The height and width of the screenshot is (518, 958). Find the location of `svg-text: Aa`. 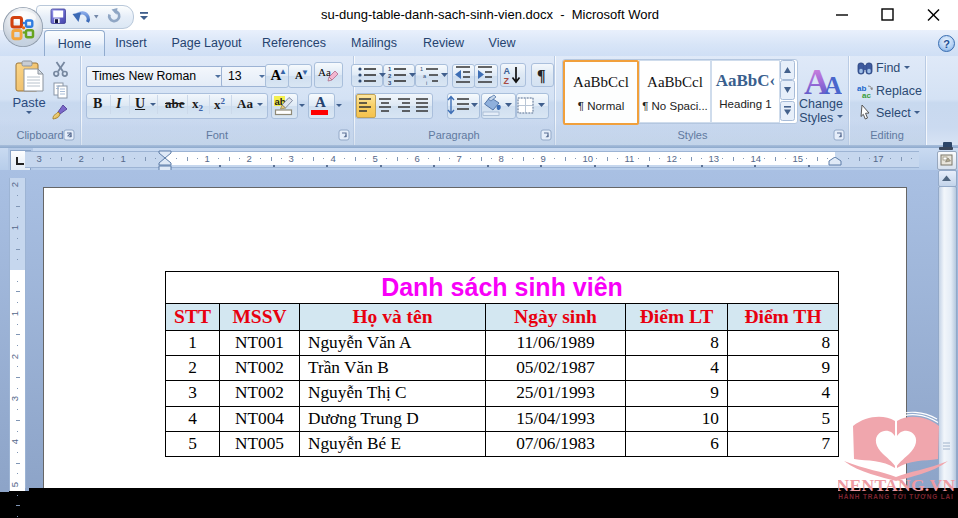

svg-text: Aa is located at coordinates (324, 72).